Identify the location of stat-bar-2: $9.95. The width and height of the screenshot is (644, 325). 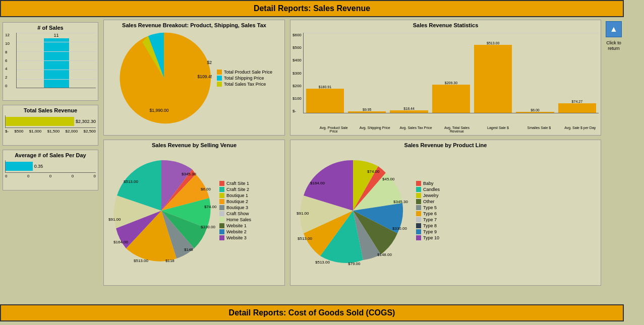
(367, 73).